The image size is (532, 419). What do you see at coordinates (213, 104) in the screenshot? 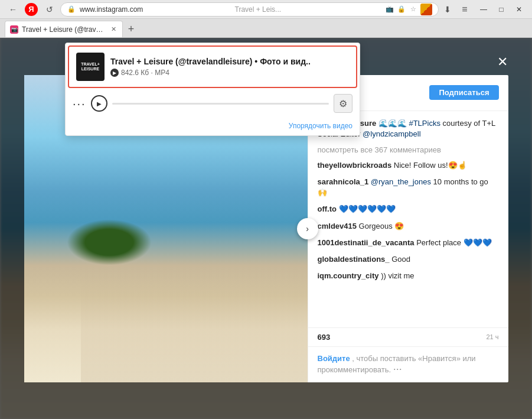
I see `popup-body: ··· ▶ ⚙` at bounding box center [213, 104].